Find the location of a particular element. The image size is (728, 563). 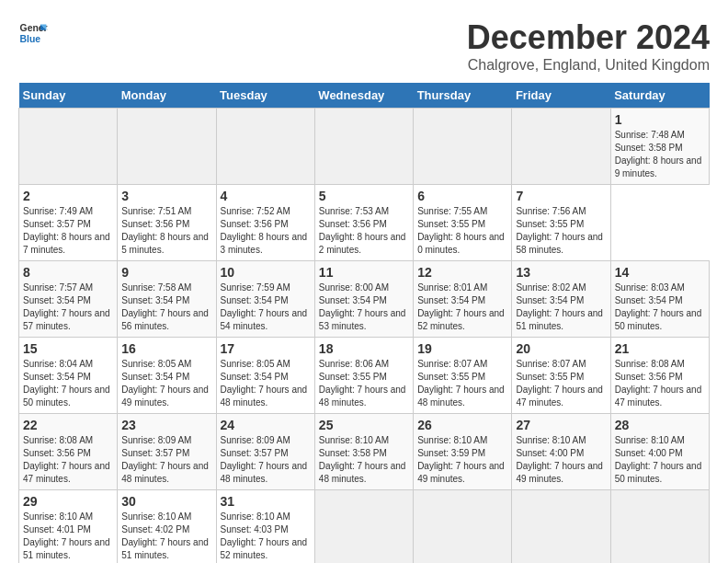

day-number: 11 is located at coordinates (364, 272).